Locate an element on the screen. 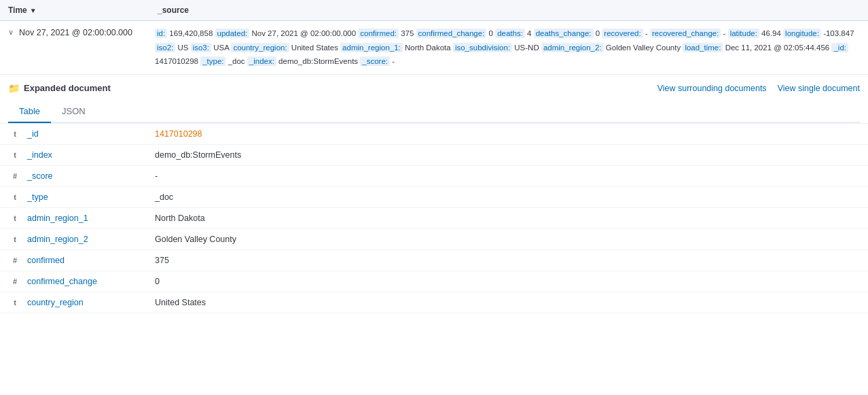  field-row: t_indexdemo_db:StormEvents is located at coordinates (434, 155).